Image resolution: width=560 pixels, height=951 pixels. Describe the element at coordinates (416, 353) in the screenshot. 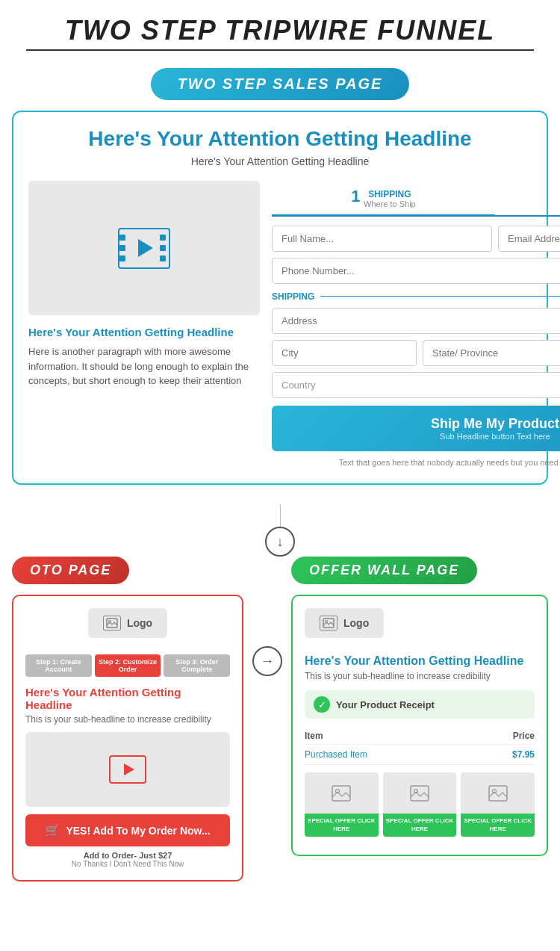

I see `form-row-city-state-zip` at that location.